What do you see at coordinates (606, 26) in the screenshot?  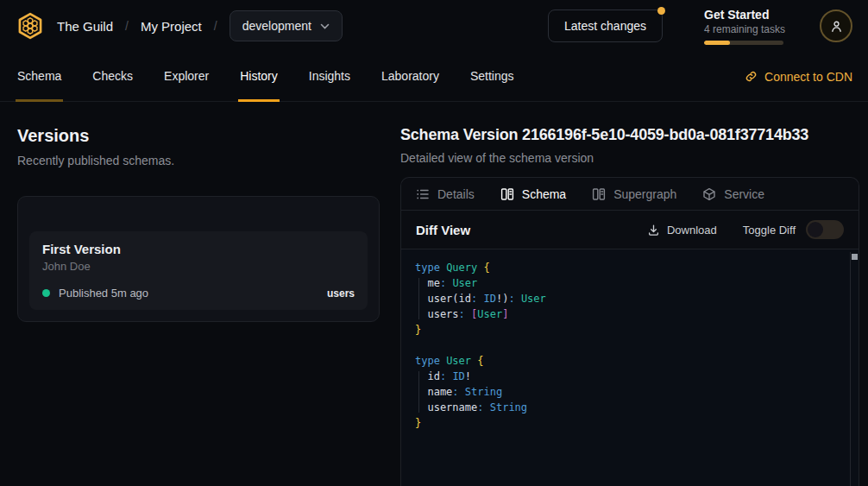 I see `latest-changes-button: Latest changes` at bounding box center [606, 26].